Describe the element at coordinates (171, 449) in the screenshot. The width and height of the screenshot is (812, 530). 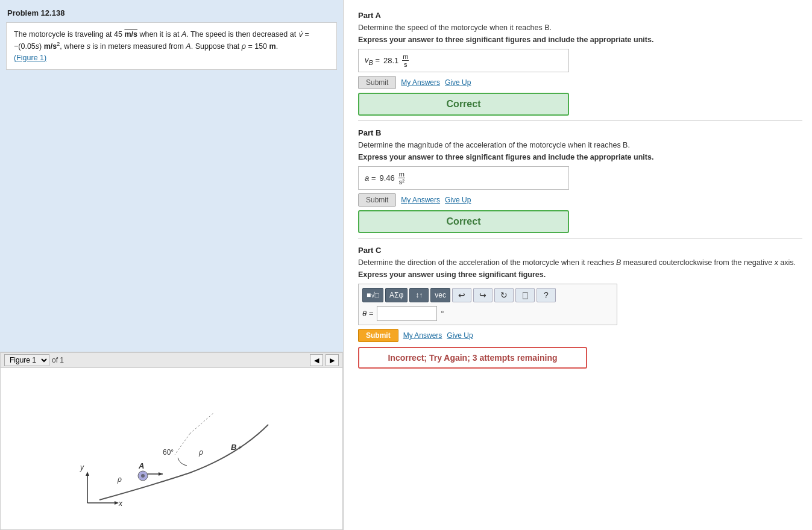
I see `figure-image: y x A` at that location.